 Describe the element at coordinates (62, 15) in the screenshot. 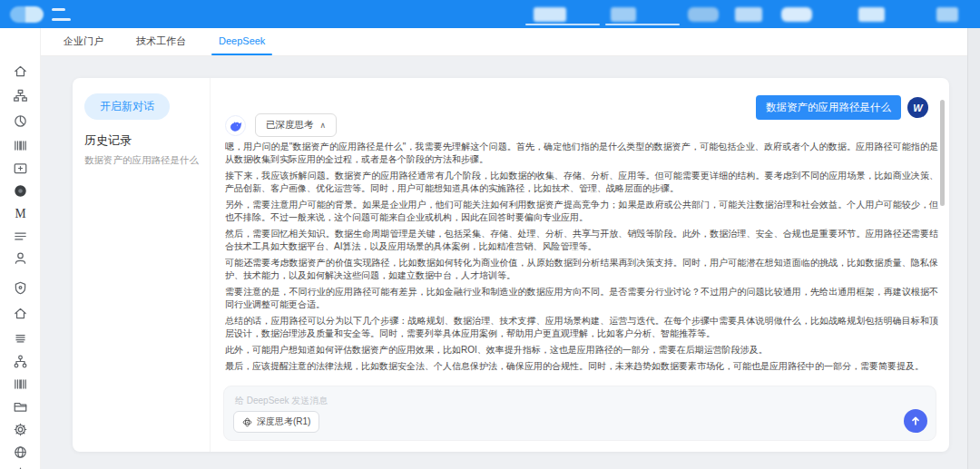

I see `topbar-collapse-icon` at that location.